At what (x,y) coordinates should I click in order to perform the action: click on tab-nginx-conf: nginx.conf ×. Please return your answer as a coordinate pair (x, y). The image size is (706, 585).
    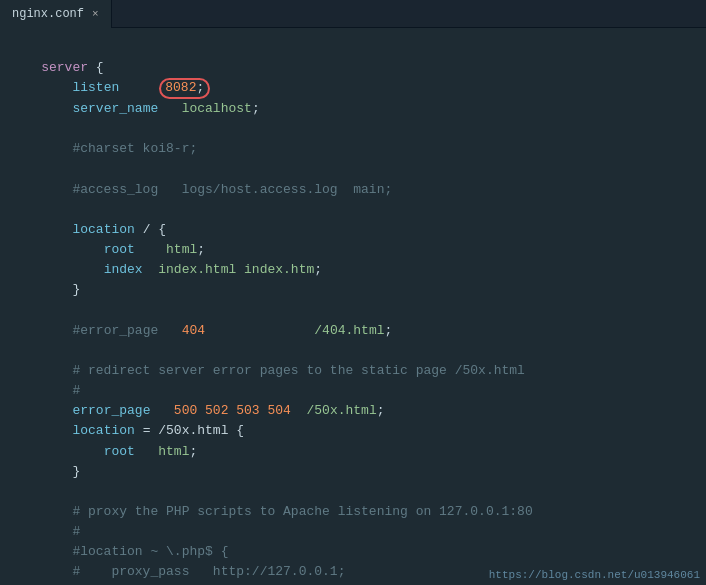
    Looking at the image, I should click on (56, 14).